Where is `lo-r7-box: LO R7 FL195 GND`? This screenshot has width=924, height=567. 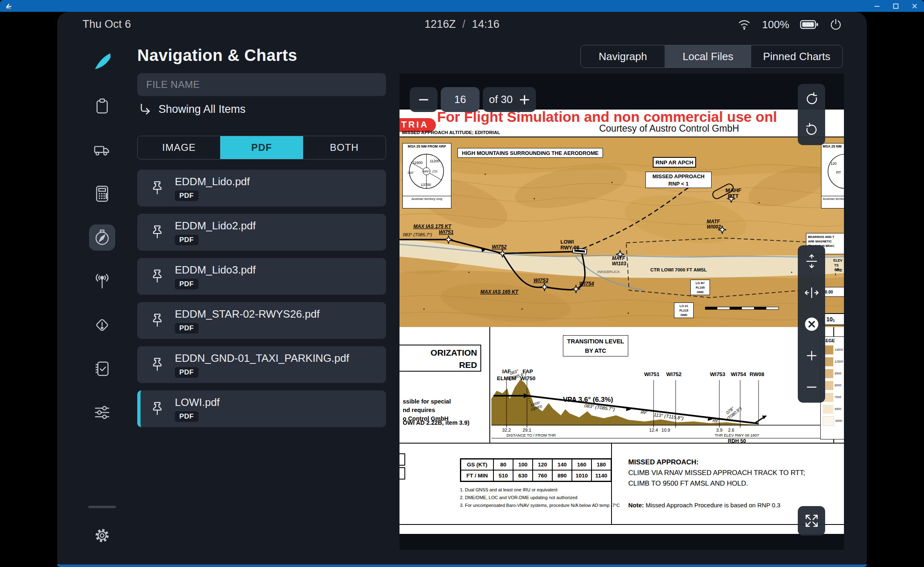
lo-r7-box: LO R7 FL195 GND is located at coordinates (700, 287).